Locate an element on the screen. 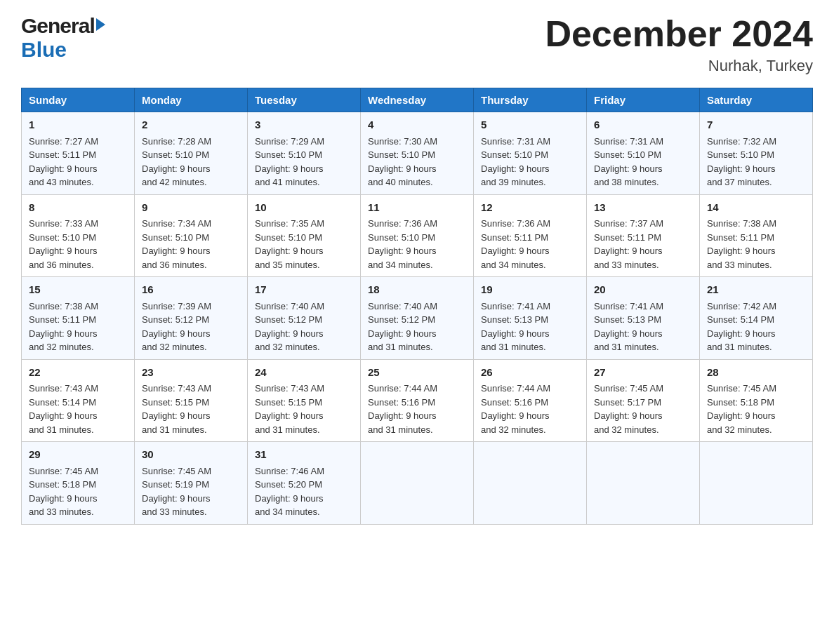  day-info: Sunrise: 7:46 AMSunset: 5:20 PMDaylight:… is located at coordinates (304, 492).